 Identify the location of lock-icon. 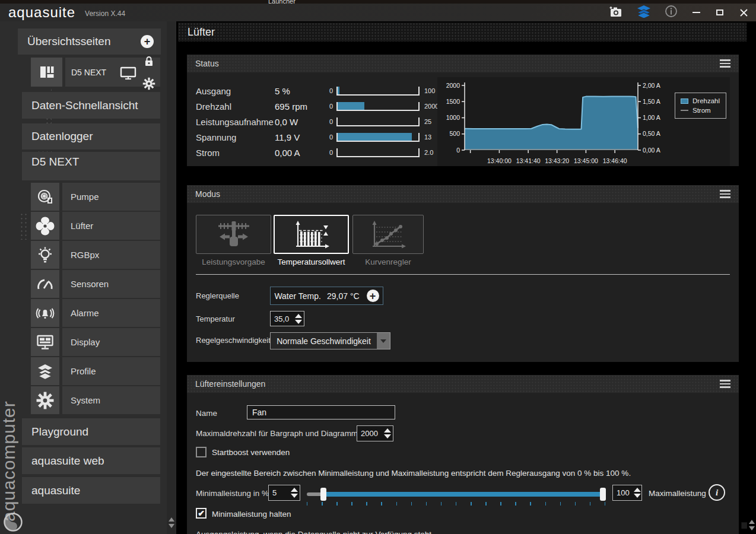
(149, 62).